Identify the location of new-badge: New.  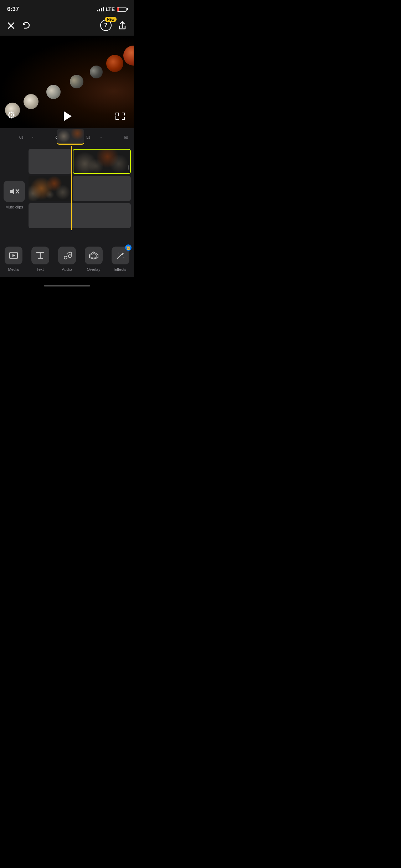
(110, 19).